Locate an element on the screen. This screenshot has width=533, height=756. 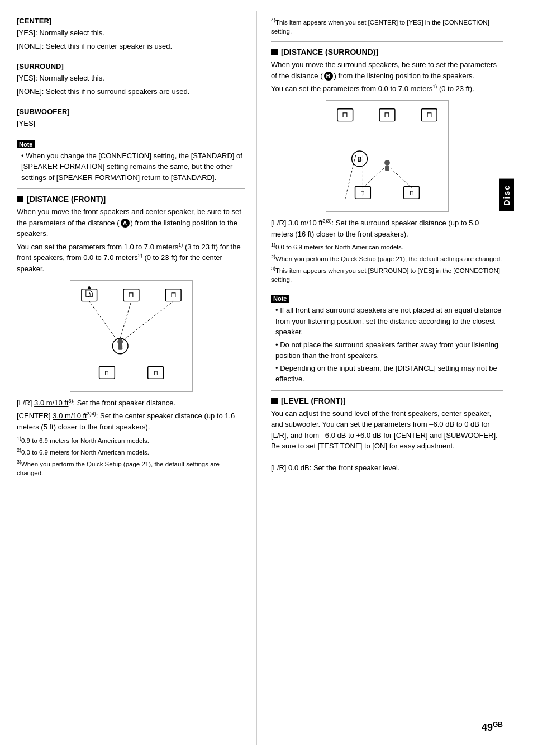
svg-text: B is located at coordinates (360, 159).